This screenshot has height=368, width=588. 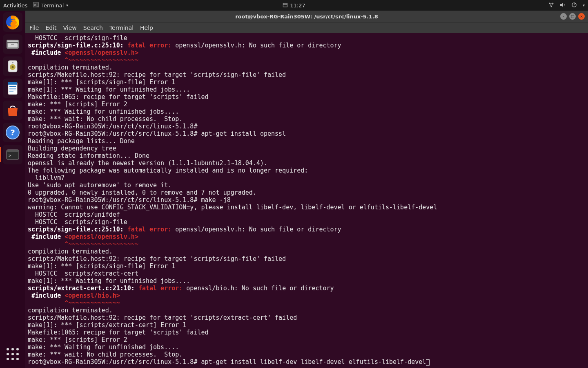 What do you see at coordinates (307, 156) in the screenshot?
I see `terminal-line: Reading state information... Done` at bounding box center [307, 156].